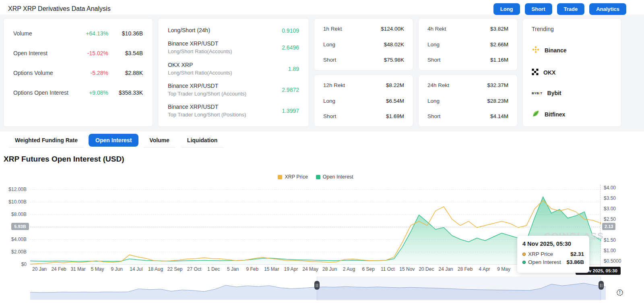  What do you see at coordinates (459, 288) in the screenshot?
I see `navigator-selected-window` at bounding box center [459, 288].